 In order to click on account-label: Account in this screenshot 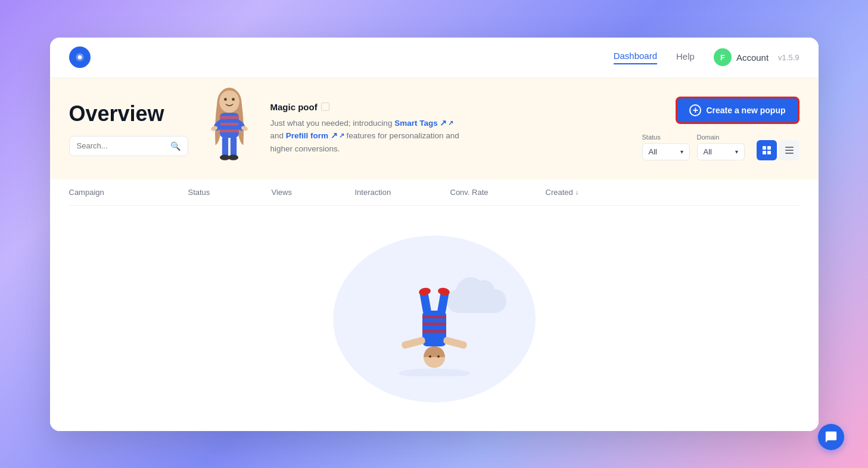, I will do `click(752, 57)`.